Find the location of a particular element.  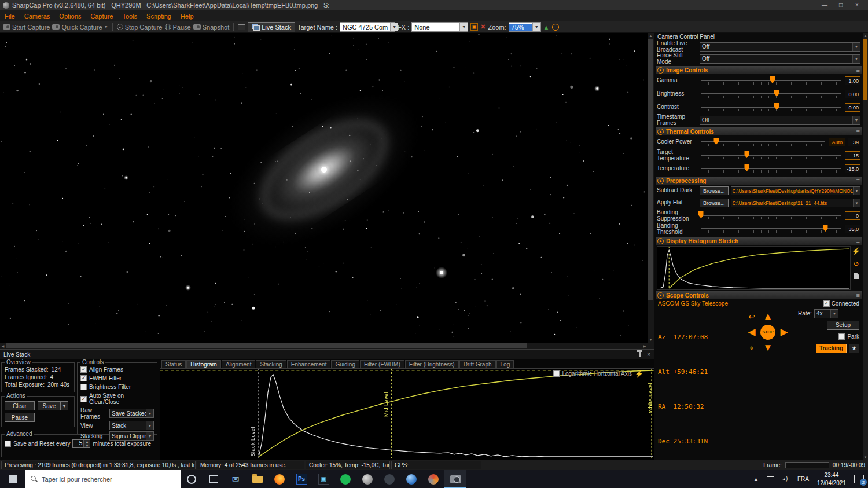

auto-stretch-icon: ⚡ is located at coordinates (639, 374).